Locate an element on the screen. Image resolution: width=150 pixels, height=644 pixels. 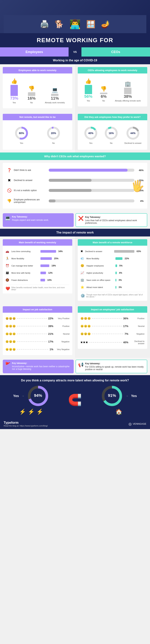
lightning3-icon: ⚡ is located at coordinates (40, 412).